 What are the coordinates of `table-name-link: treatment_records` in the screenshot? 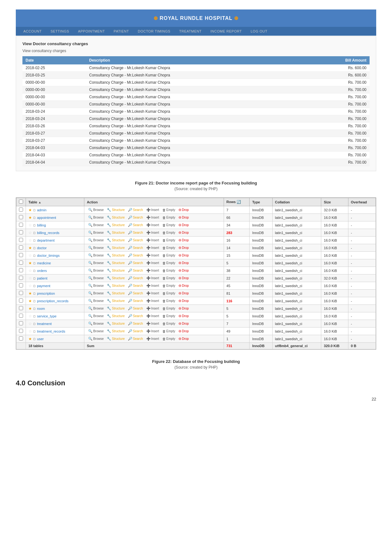 It's located at (51, 331).